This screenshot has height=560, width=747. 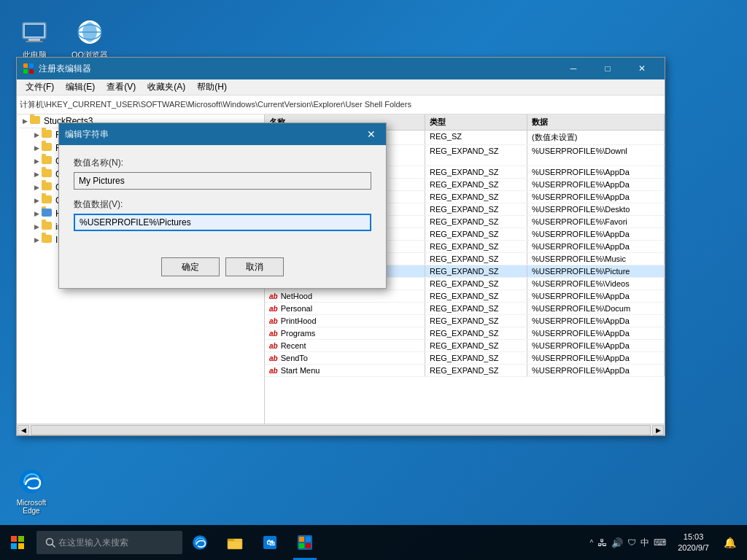 What do you see at coordinates (18, 542) in the screenshot?
I see `windows-logo-icon` at bounding box center [18, 542].